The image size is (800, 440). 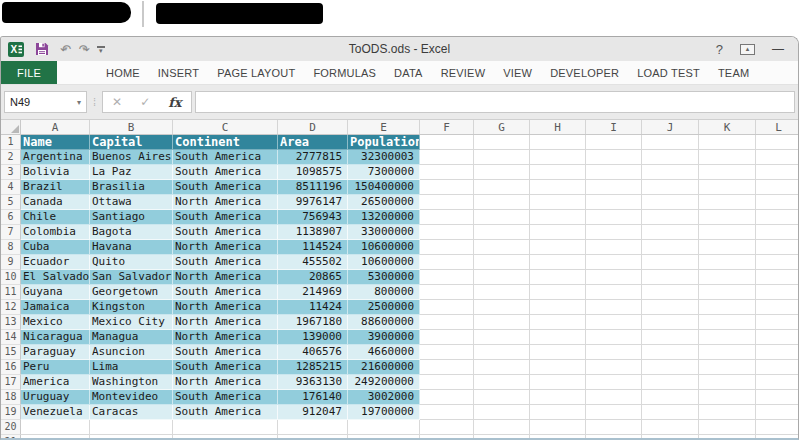 I want to click on cell-A19: Venezuela, so click(x=56, y=412).